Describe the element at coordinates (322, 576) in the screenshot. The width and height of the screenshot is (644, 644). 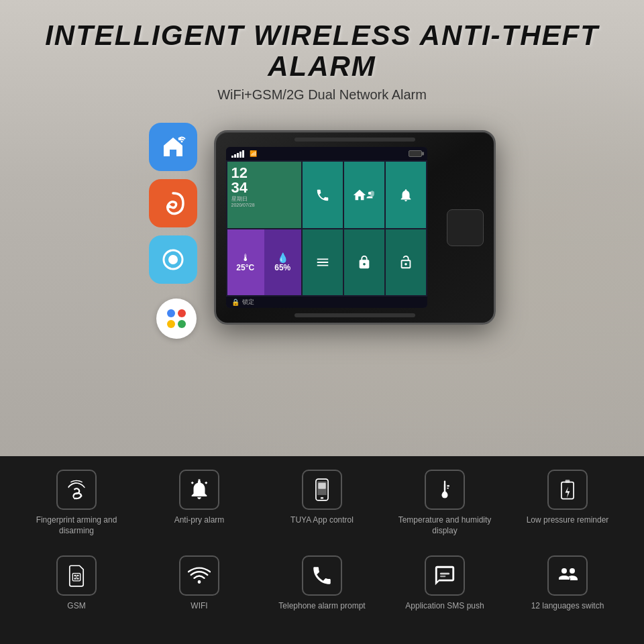
I see `telephone-icon-box` at that location.